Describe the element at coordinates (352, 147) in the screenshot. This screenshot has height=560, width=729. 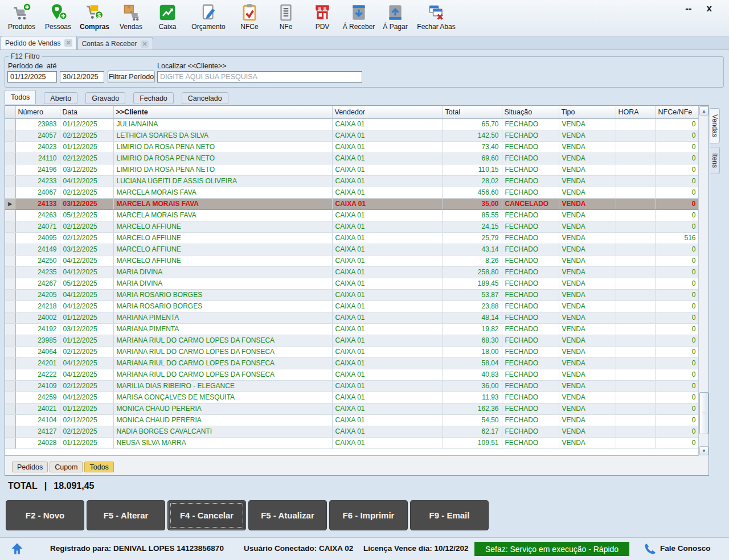
I see `table-row: 2402301/12/2025LIMIRIO DA ROSA PENA NETO…` at that location.